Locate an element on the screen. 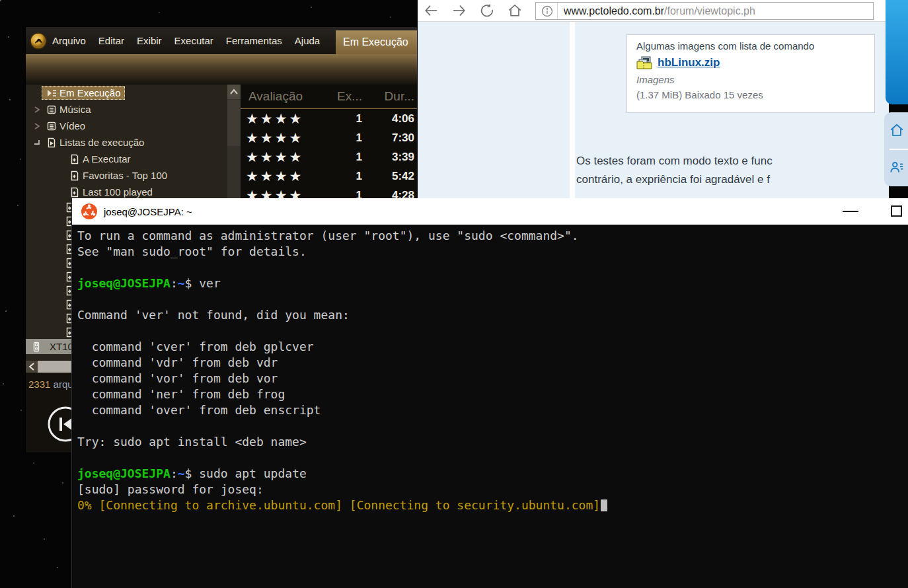  column-avaliacao: Avaliação is located at coordinates (285, 96).